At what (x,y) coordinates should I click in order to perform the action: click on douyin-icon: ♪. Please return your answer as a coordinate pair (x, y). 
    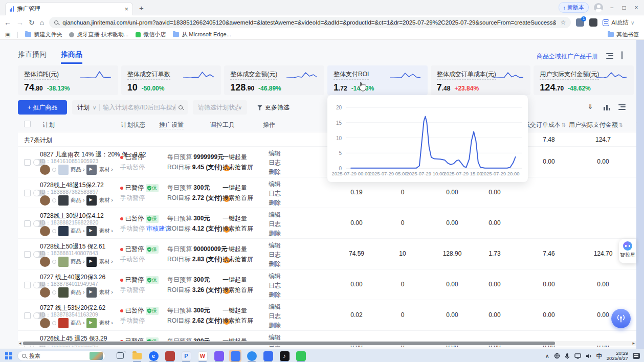
    Looking at the image, I should click on (284, 356).